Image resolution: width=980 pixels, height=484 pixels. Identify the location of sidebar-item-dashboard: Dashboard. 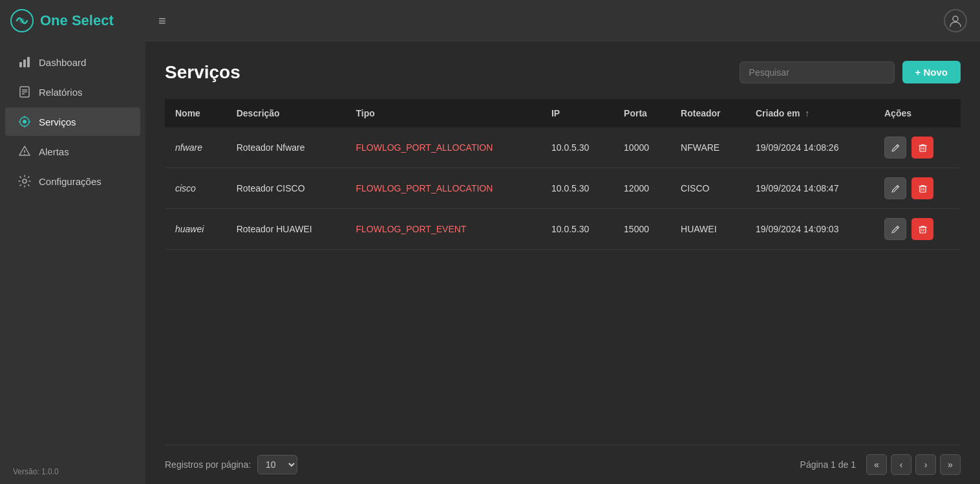
(72, 62).